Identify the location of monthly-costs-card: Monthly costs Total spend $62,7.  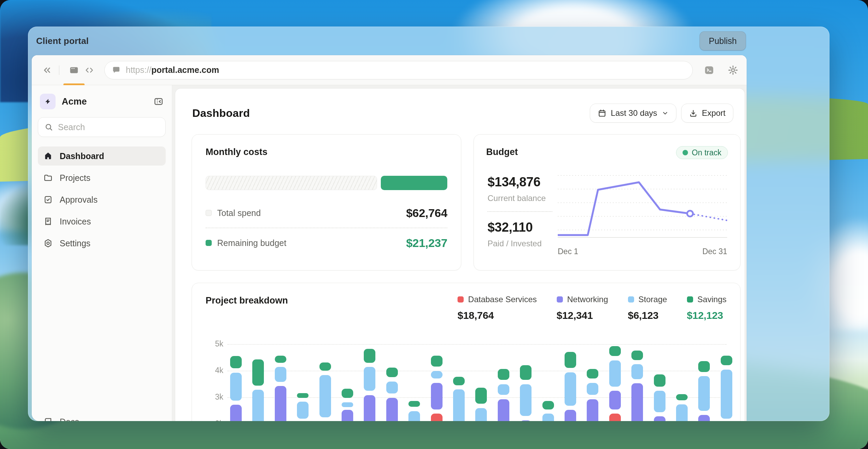
(327, 202).